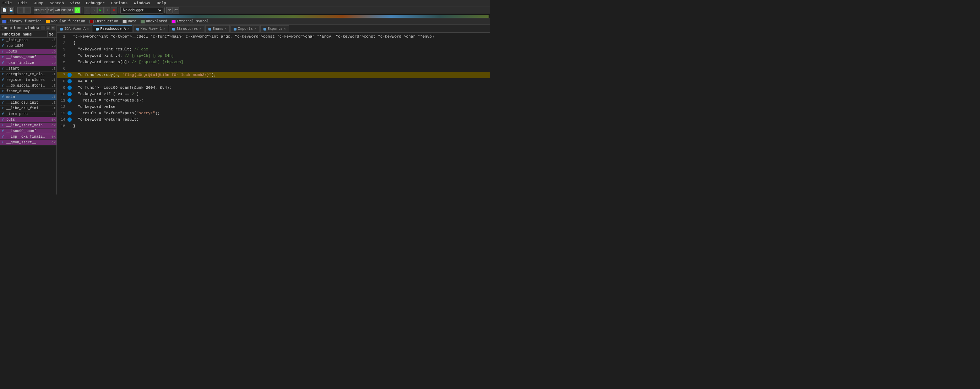 This screenshot has height=389, width=980. I want to click on function-seg: .t, so click(52, 103).